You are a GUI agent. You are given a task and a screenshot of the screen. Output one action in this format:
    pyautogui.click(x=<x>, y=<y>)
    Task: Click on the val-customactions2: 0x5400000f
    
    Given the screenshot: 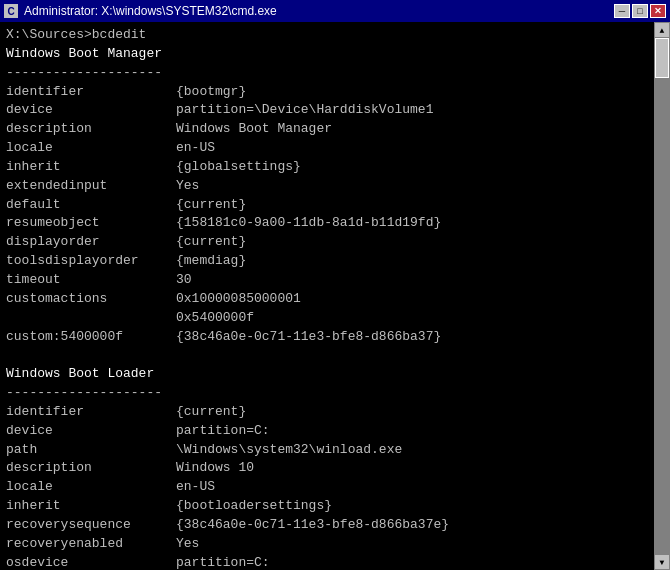 What is the action you would take?
    pyautogui.click(x=215, y=318)
    